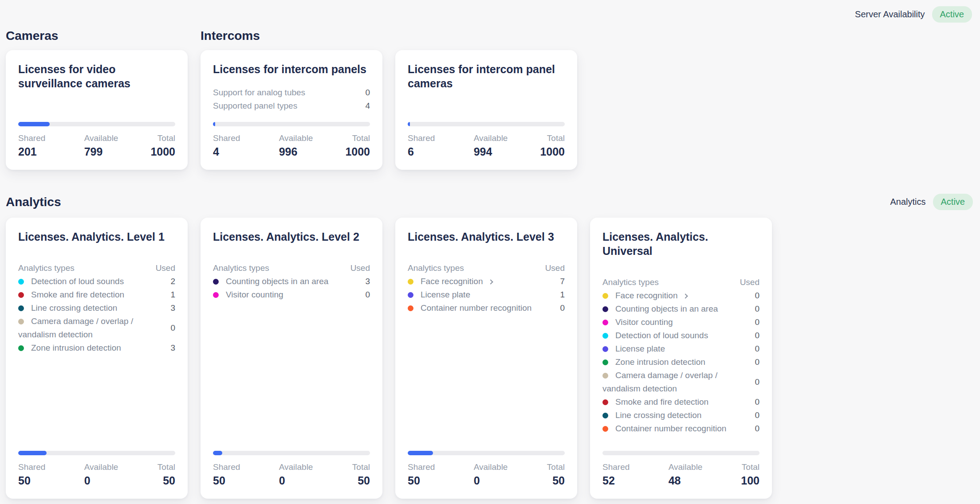  I want to click on analytics-items: Face recognition0Counting objects in an …, so click(681, 362).